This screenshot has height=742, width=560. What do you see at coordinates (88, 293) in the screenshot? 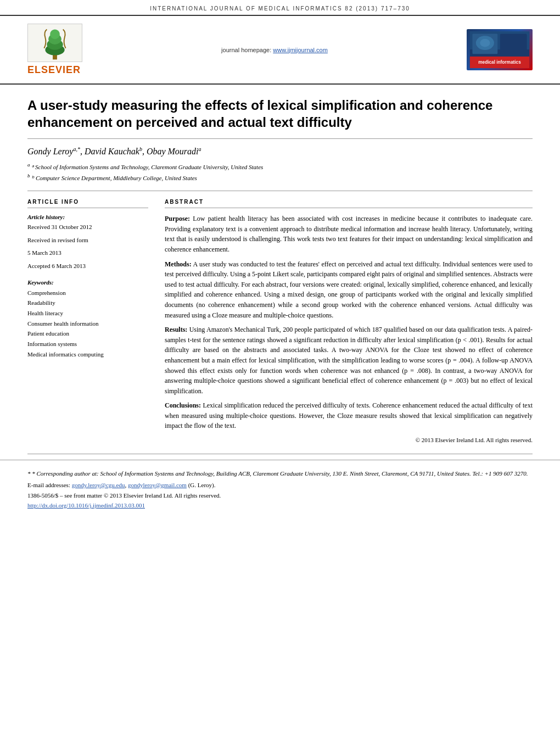
I see `keyword-comprehension: Comprehension` at bounding box center [88, 293].